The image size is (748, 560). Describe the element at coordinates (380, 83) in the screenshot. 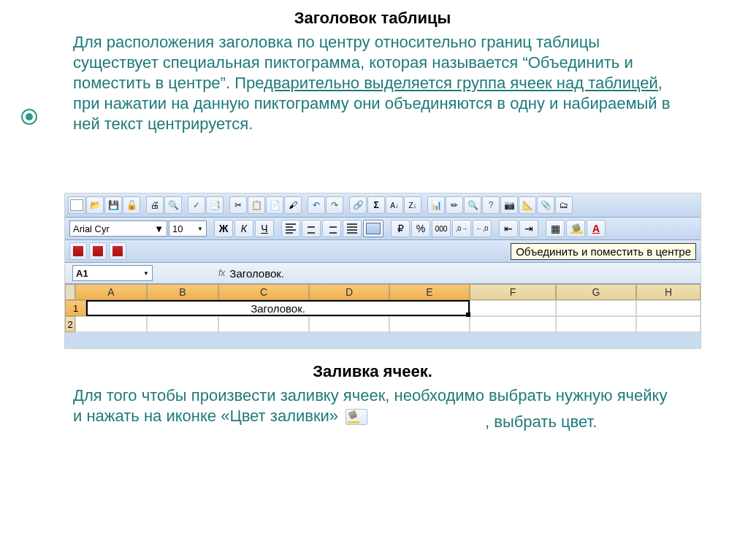

I see `paragraph-1: Для расположения заголовка по центру отн…` at that location.